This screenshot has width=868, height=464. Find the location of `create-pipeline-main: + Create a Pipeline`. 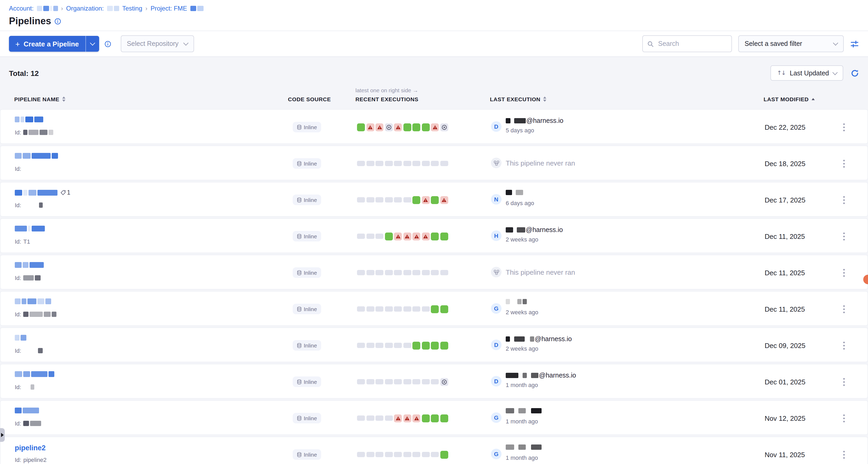

create-pipeline-main: + Create a Pipeline is located at coordinates (47, 44).